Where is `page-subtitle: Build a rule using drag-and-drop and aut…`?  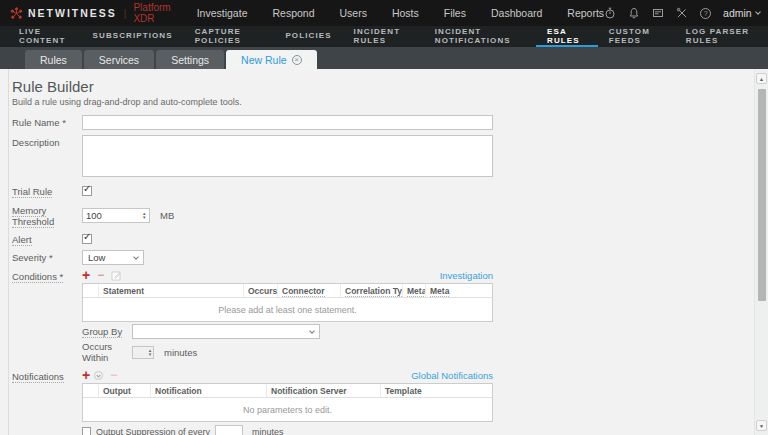
page-subtitle: Build a rule using drag-and-drop and aut… is located at coordinates (390, 102).